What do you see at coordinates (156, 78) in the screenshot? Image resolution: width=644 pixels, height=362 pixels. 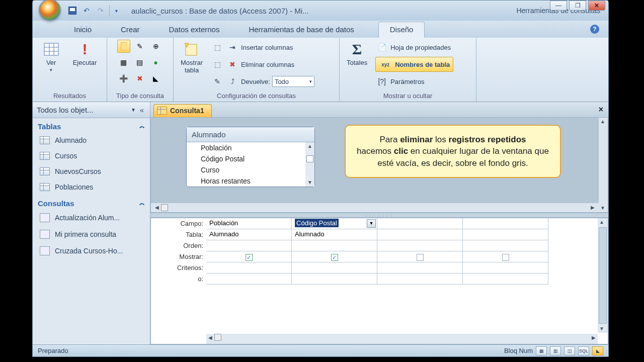 I see `ddl-icon: ◣` at bounding box center [156, 78].